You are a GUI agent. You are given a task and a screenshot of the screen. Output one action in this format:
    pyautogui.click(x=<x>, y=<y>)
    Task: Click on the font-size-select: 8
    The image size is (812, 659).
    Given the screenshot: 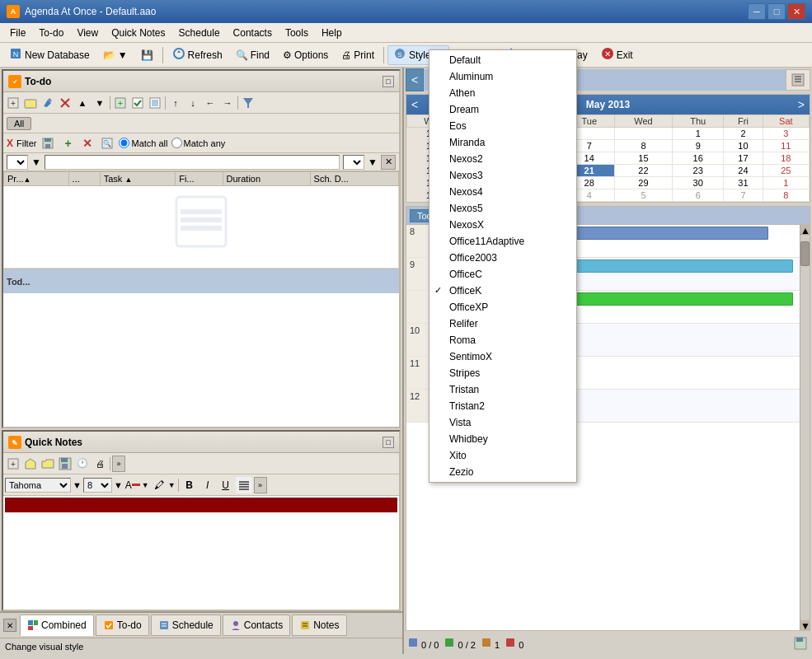 What is the action you would take?
    pyautogui.click(x=97, y=485)
    